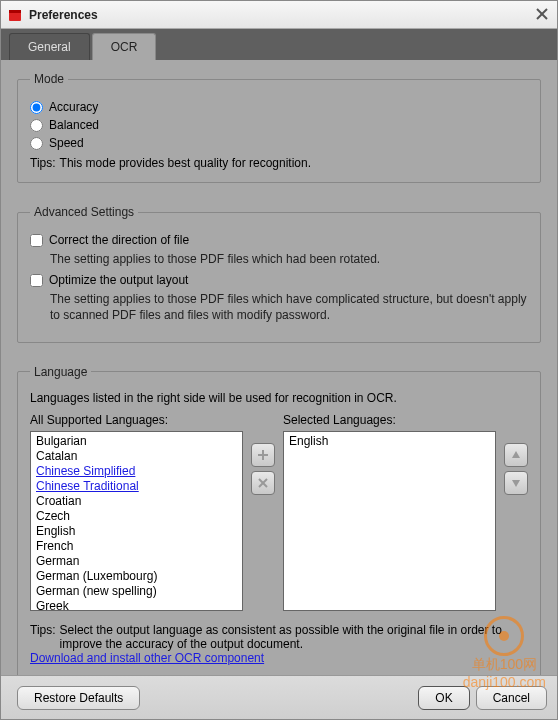 The width and height of the screenshot is (558, 720). I want to click on language-desc: Languages listed in the right side will …, so click(279, 398).